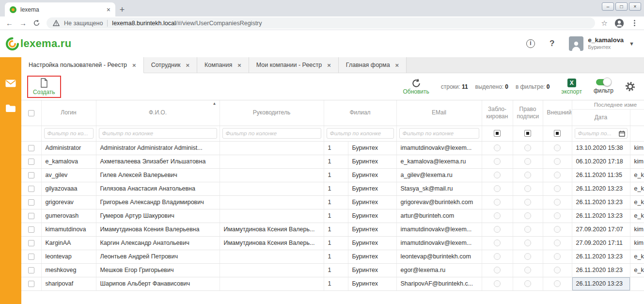  What do you see at coordinates (69, 161) in the screenshot?
I see `cell-login: e_kamalova` at bounding box center [69, 161].